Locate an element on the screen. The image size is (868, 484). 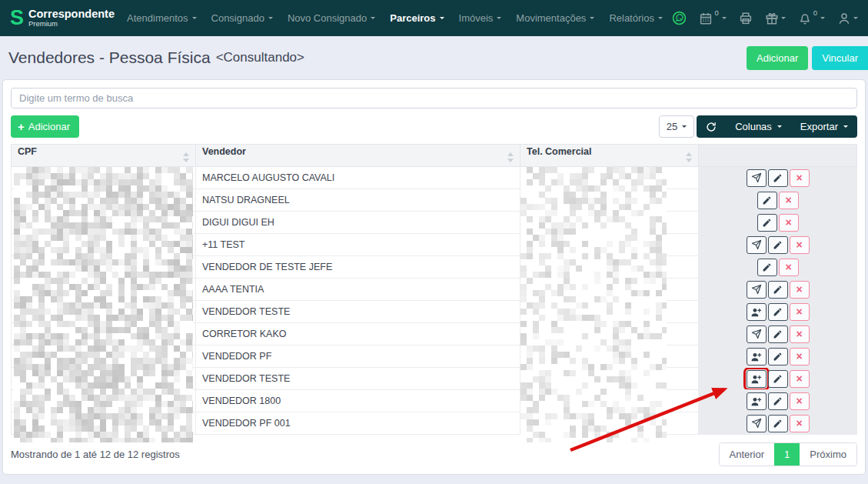
table-row: VENDEDOR PF 001× is located at coordinates (434, 423).